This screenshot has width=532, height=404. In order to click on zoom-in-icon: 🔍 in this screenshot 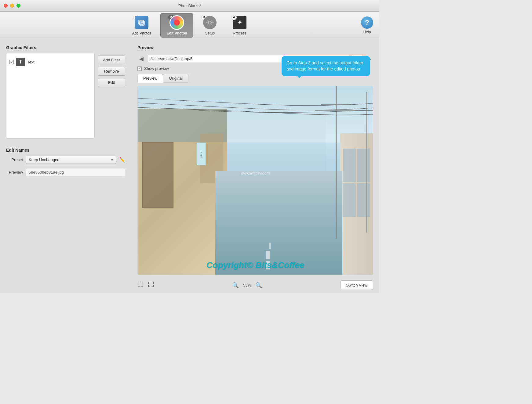, I will do `click(259, 285)`.